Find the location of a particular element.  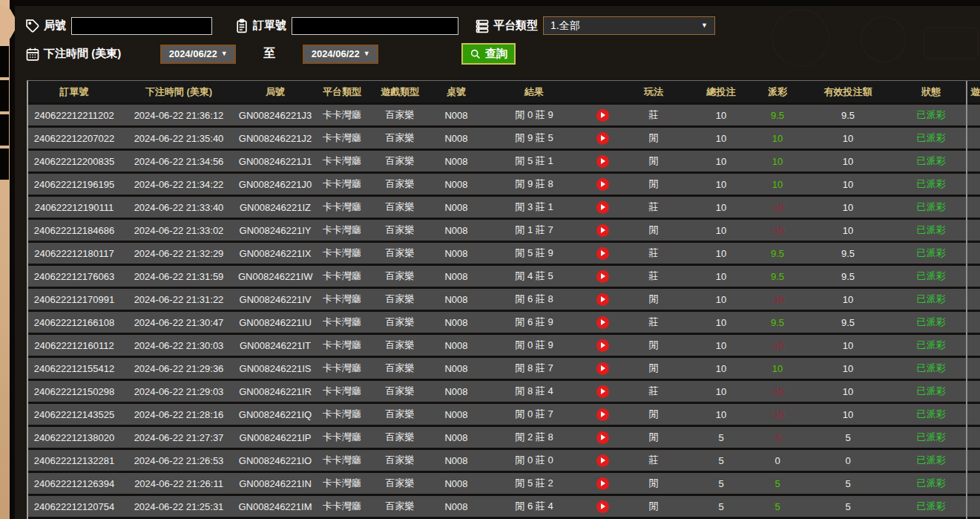

game-no-input is located at coordinates (142, 26).